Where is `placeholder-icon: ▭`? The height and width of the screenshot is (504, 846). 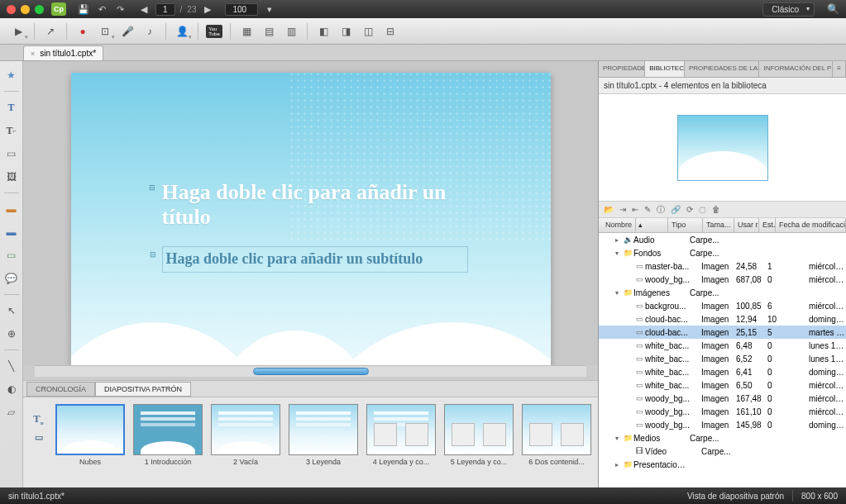
placeholder-icon: ▭ is located at coordinates (39, 438).